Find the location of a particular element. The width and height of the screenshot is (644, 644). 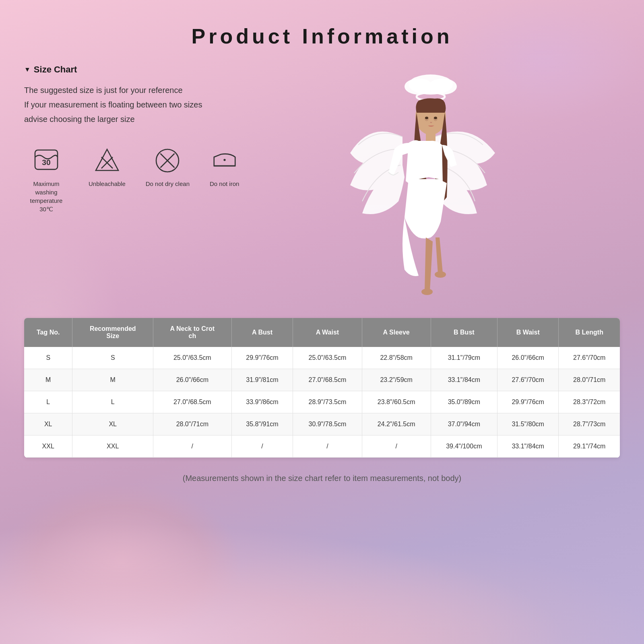

table-cell: 30.9"/78.5cm is located at coordinates (328, 424).